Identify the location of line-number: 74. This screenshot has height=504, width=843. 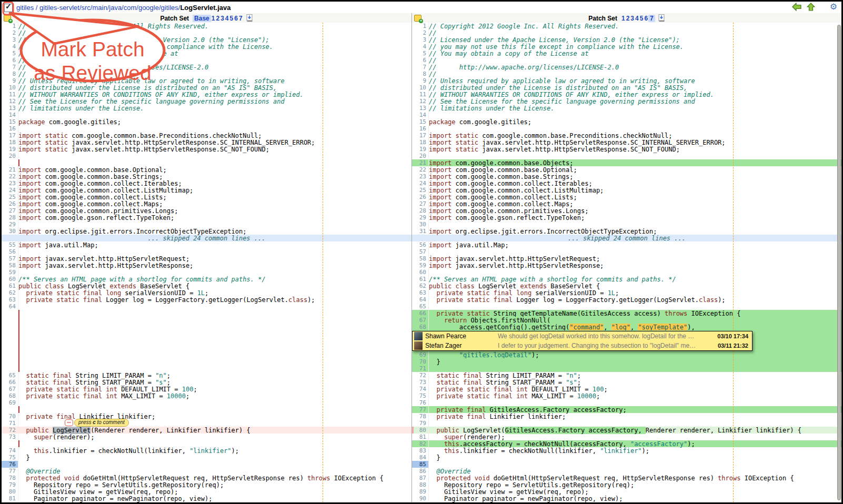
(10, 450).